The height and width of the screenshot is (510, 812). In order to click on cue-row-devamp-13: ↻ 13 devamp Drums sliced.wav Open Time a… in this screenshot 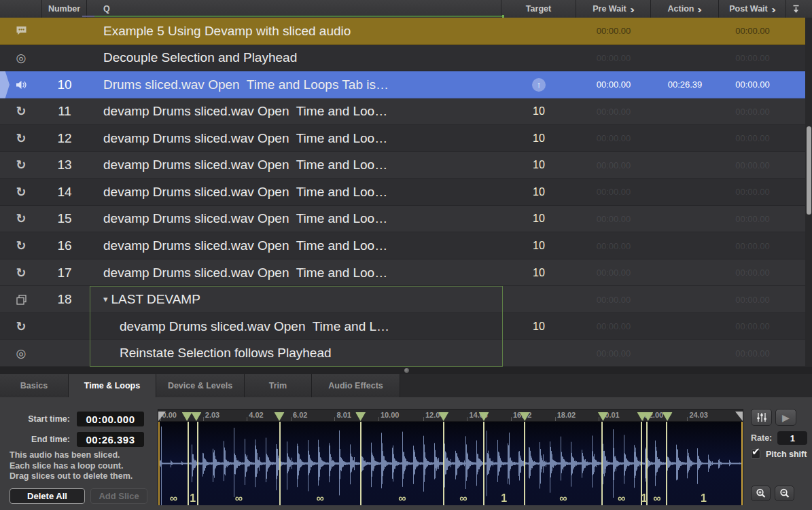, I will do `click(406, 166)`.